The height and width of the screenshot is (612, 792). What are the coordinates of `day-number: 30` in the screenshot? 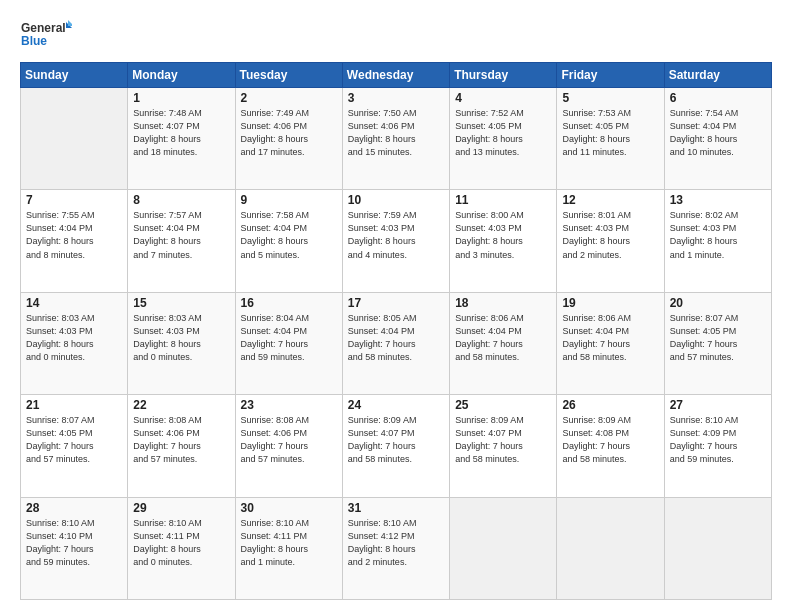 It's located at (289, 508).